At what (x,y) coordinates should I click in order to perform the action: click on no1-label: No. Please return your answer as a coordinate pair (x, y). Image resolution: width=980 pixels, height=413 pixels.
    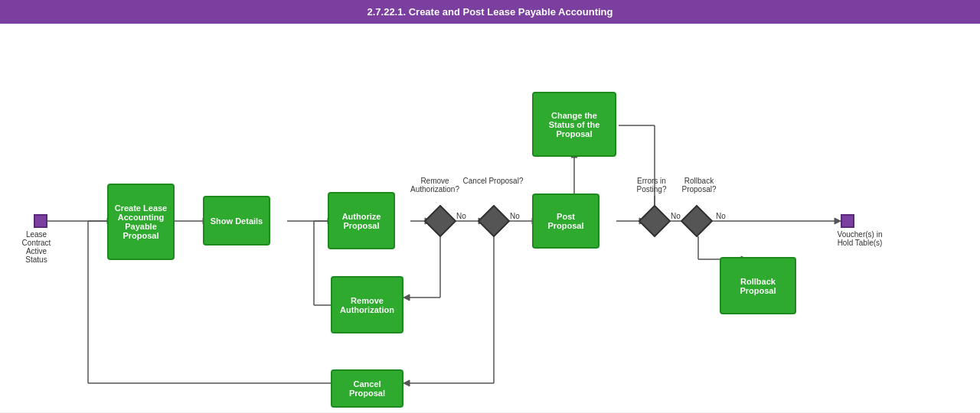
    Looking at the image, I should click on (461, 216).